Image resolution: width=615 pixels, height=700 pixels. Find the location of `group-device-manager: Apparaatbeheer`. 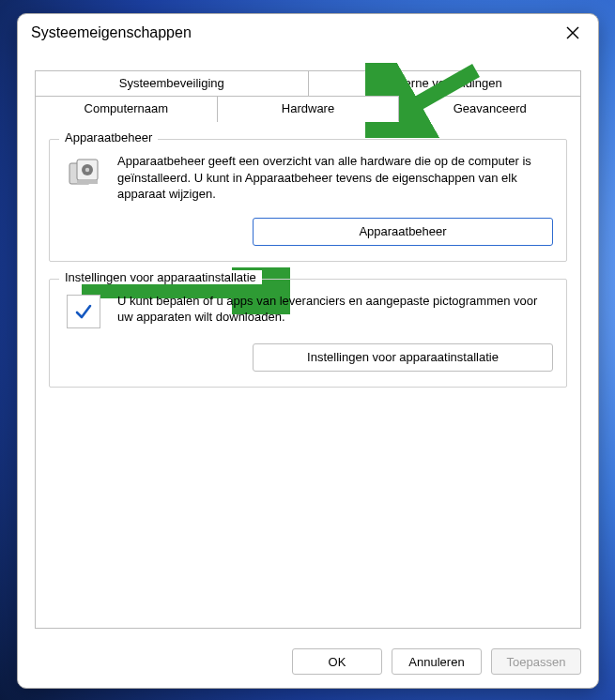

group-device-manager: Apparaatbeheer is located at coordinates (308, 201).